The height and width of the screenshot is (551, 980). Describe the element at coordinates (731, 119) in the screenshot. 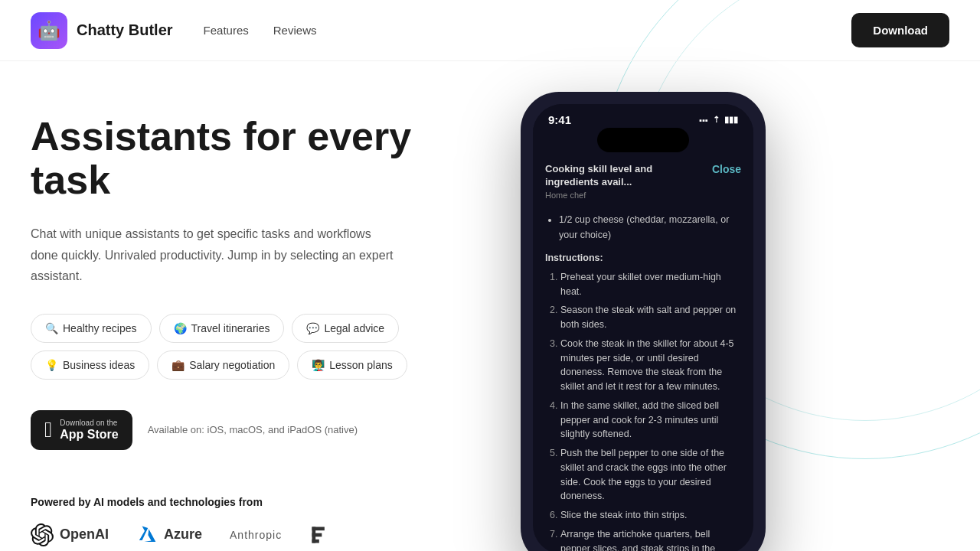

I see `battery-icon: ▮▮▮` at that location.